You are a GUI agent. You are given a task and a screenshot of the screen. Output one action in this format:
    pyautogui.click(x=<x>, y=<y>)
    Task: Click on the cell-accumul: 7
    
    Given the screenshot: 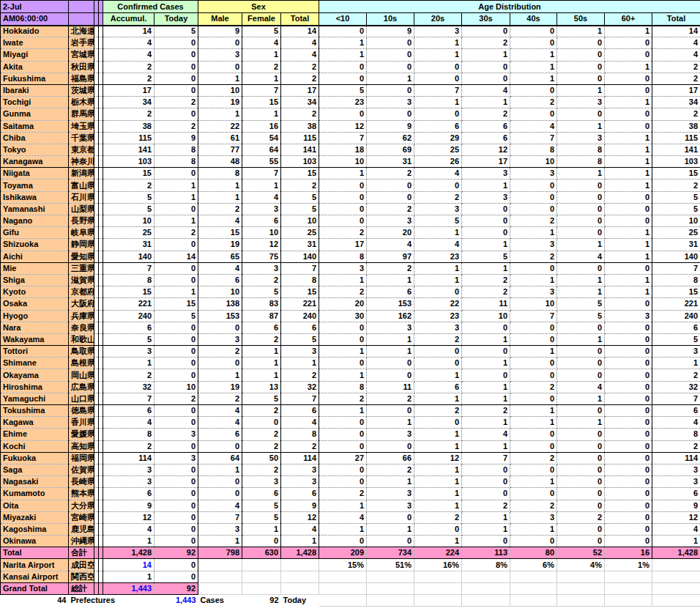 What is the action you would take?
    pyautogui.click(x=129, y=399)
    